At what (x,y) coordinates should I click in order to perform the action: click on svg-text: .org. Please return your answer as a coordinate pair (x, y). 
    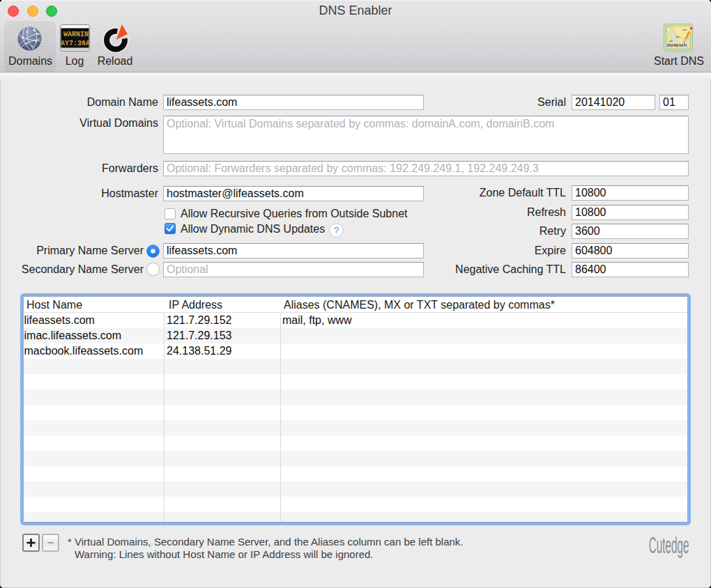
    Looking at the image, I should click on (678, 37).